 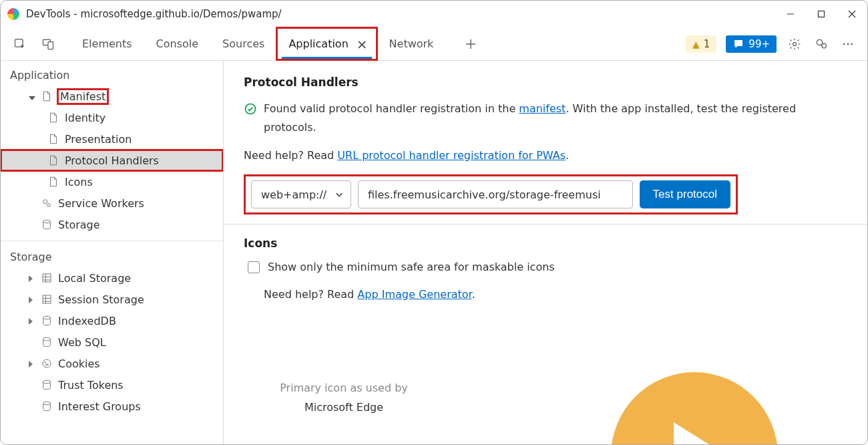 What do you see at coordinates (451, 155) in the screenshot?
I see `proto-help-link: URL protocol handler registration for PW…` at bounding box center [451, 155].